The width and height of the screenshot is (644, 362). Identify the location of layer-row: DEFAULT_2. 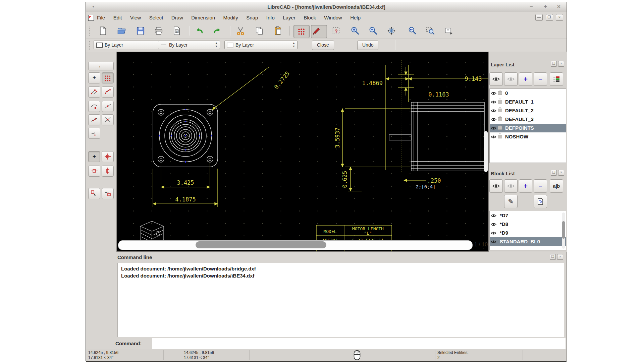
(528, 111).